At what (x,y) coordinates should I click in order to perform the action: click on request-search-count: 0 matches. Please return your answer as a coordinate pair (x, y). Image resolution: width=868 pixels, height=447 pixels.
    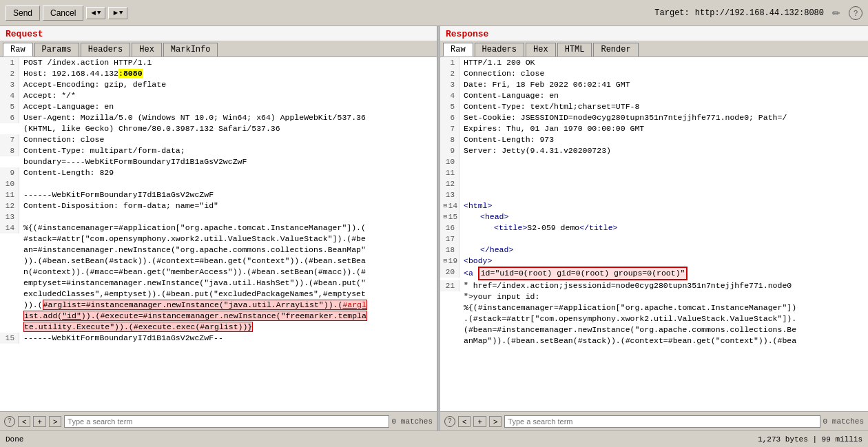
    Looking at the image, I should click on (412, 422).